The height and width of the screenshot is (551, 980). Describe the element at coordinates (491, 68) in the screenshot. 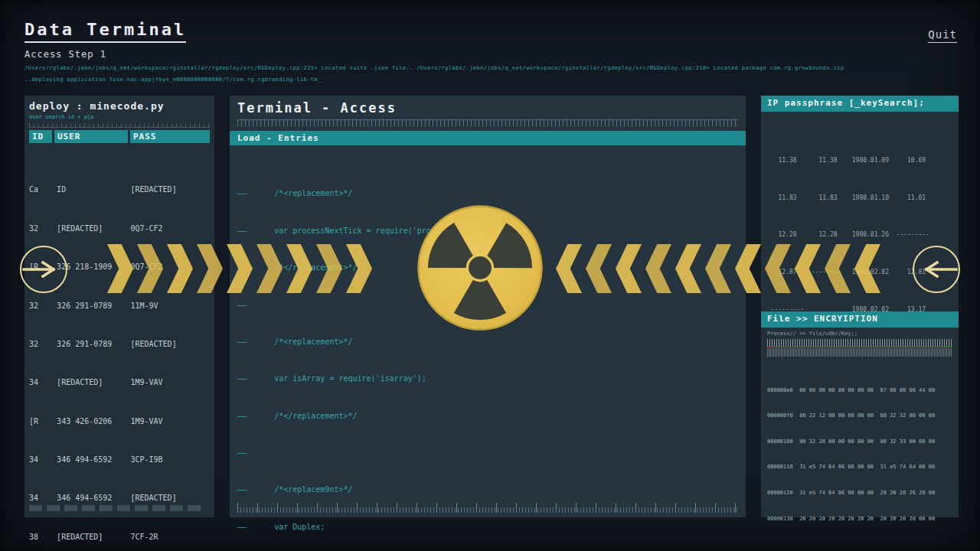

I see `log-line-1: /Users/rglabs/.jekn/jobs/q_net/workspace…` at that location.